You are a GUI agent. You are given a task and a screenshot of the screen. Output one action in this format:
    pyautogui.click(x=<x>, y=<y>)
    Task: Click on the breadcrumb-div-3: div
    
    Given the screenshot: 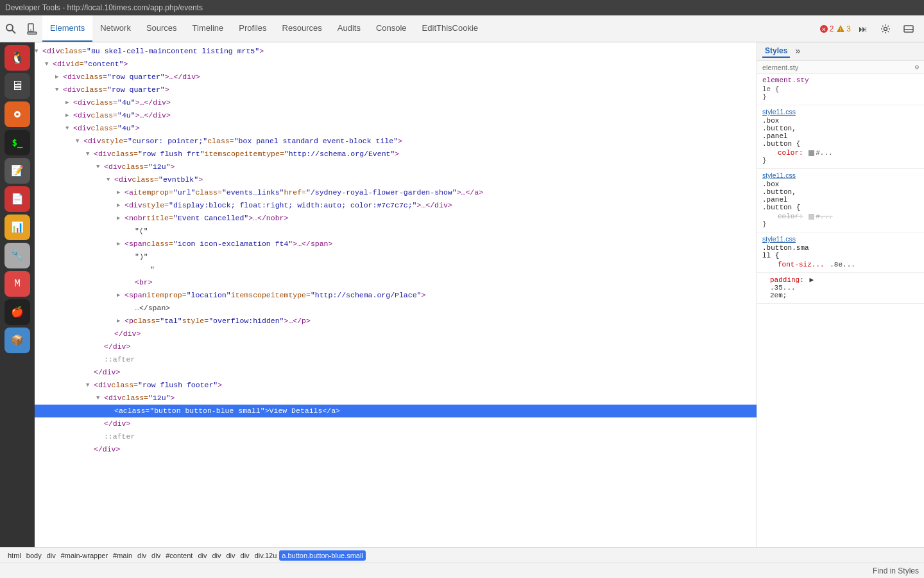 What is the action you would take?
    pyautogui.click(x=156, y=556)
    